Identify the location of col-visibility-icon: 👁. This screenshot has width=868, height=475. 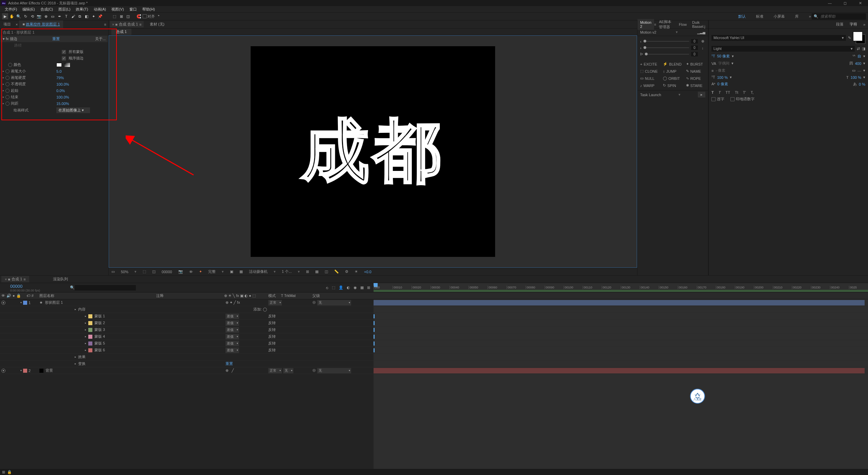
(3, 296).